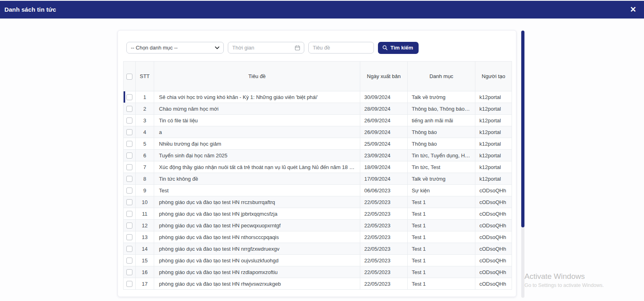 This screenshot has width=644, height=301. What do you see at coordinates (130, 76) in the screenshot?
I see `select-all-checkbox` at bounding box center [130, 76].